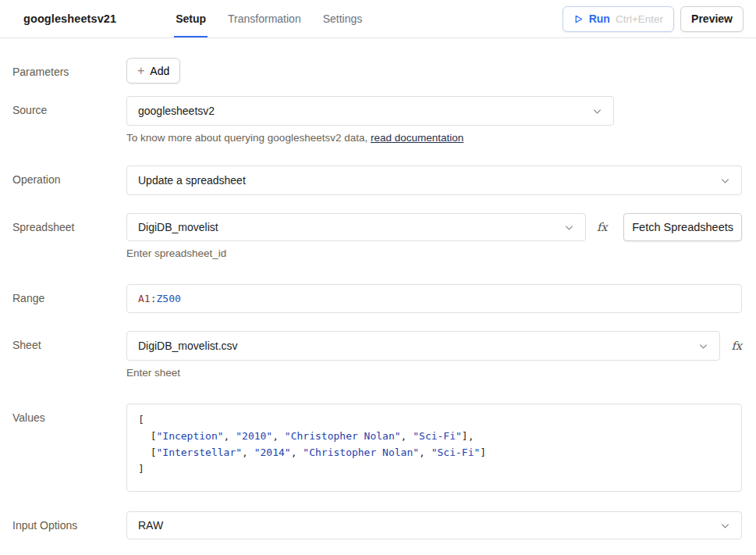 The image size is (756, 555). I want to click on sheet-value: DigiDB_movelist.csv, so click(188, 346).